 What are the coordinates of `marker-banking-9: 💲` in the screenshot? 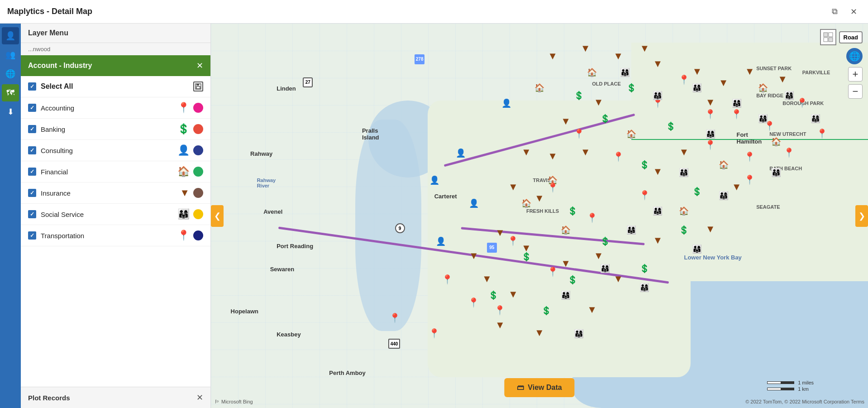 It's located at (684, 230).